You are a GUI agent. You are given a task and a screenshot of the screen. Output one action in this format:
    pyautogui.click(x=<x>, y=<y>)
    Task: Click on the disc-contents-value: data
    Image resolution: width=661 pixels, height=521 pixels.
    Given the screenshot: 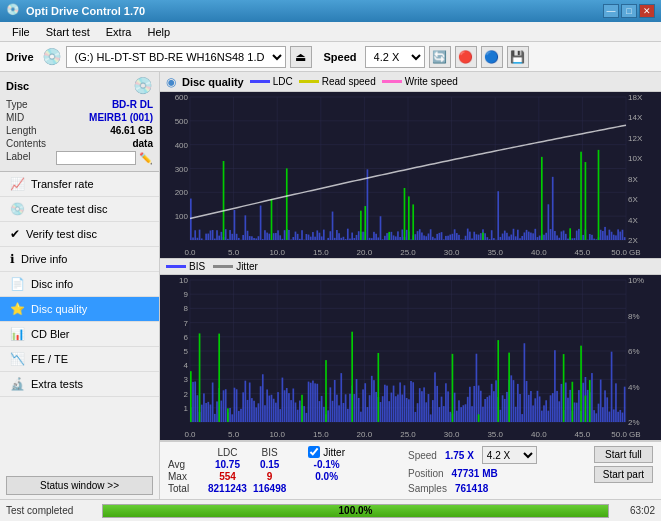 What is the action you would take?
    pyautogui.click(x=142, y=144)
    